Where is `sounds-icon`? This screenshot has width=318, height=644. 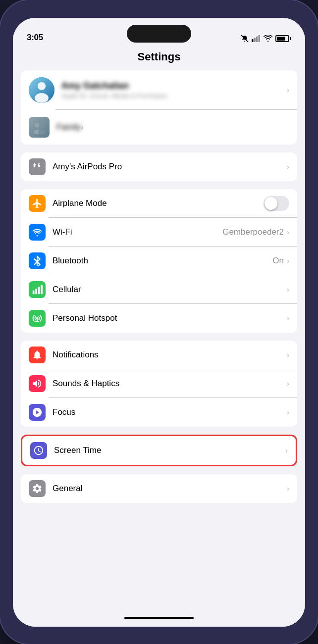
sounds-icon is located at coordinates (37, 384).